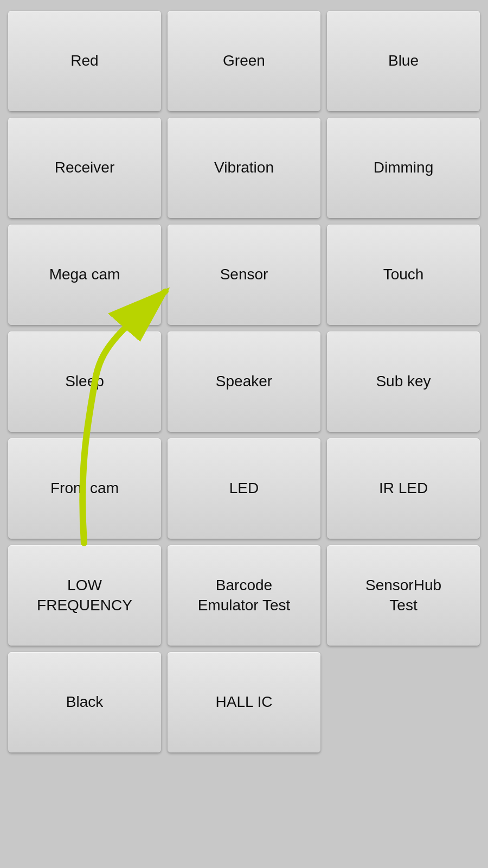  Describe the element at coordinates (85, 382) in the screenshot. I see `sleep-button: Sleep` at that location.